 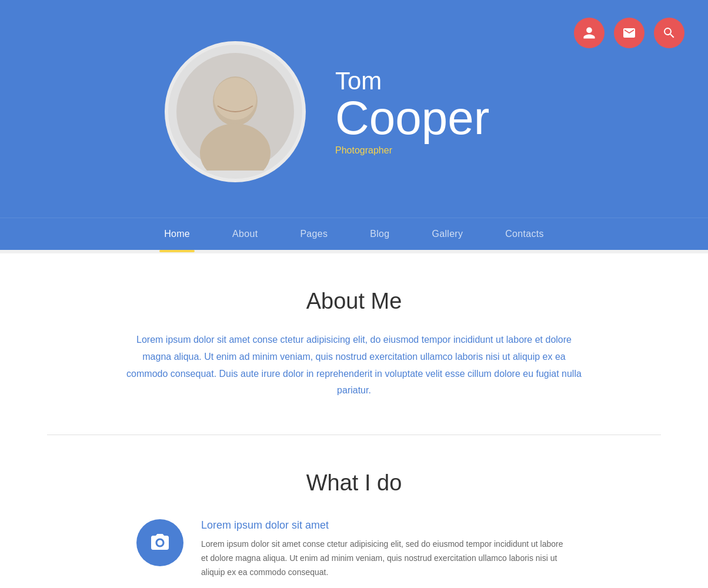 What do you see at coordinates (589, 33) in the screenshot?
I see `person-icon` at bounding box center [589, 33].